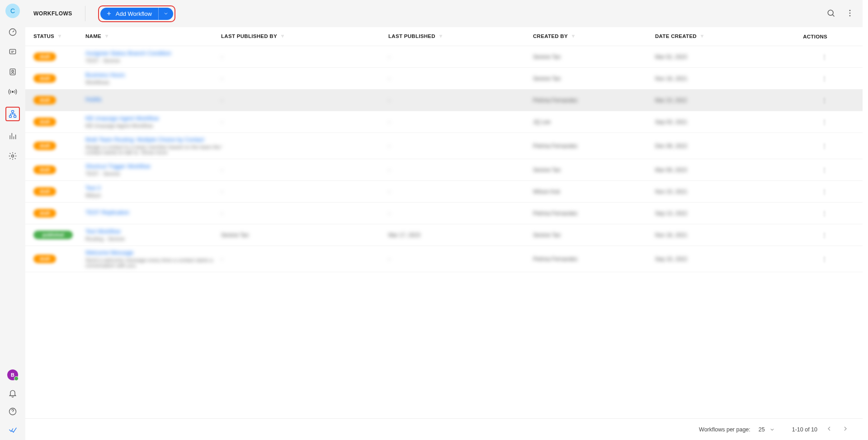 The height and width of the screenshot is (440, 868). I want to click on workflows-icon, so click(13, 114).